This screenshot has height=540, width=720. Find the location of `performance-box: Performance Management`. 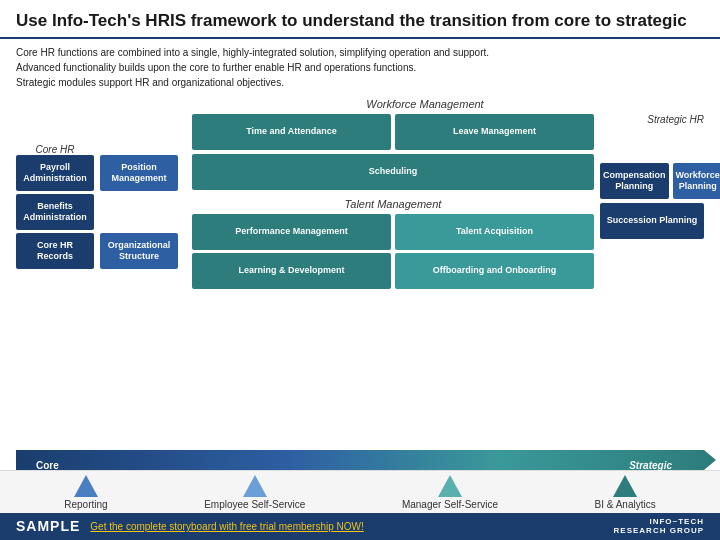

performance-box: Performance Management is located at coordinates (292, 232).